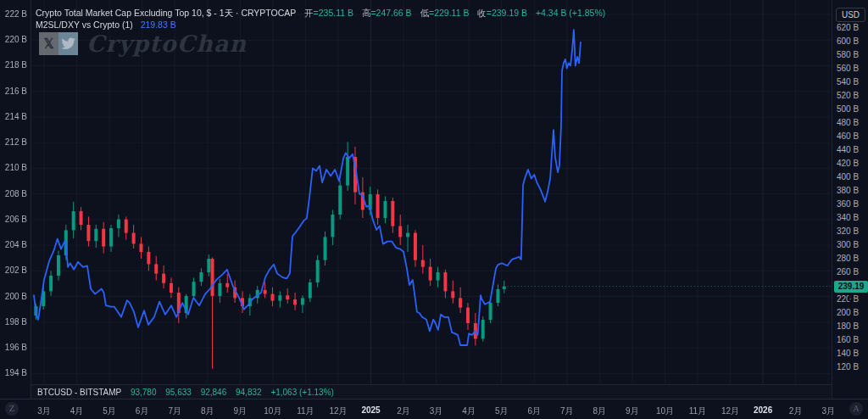 This screenshot has height=419, width=868. I want to click on legend-indicator-row: M2SL/DXY vs Crypto (1) 219.83 B, so click(320, 25).